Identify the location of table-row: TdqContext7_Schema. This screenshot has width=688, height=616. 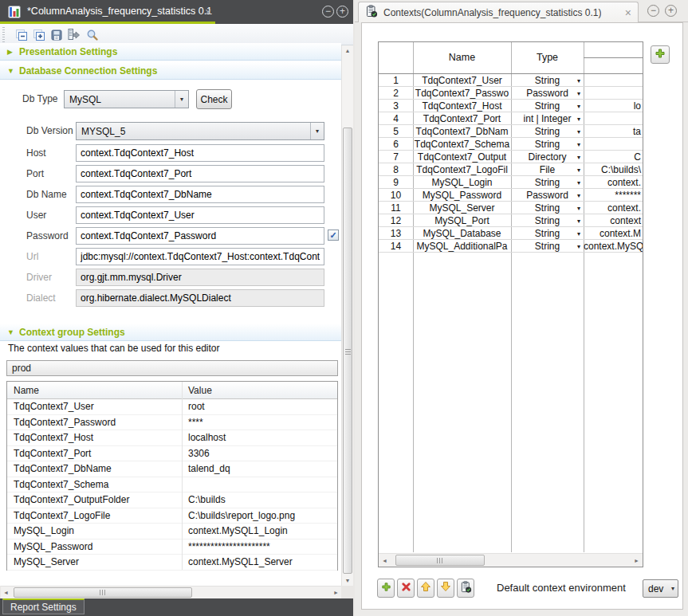
(172, 485).